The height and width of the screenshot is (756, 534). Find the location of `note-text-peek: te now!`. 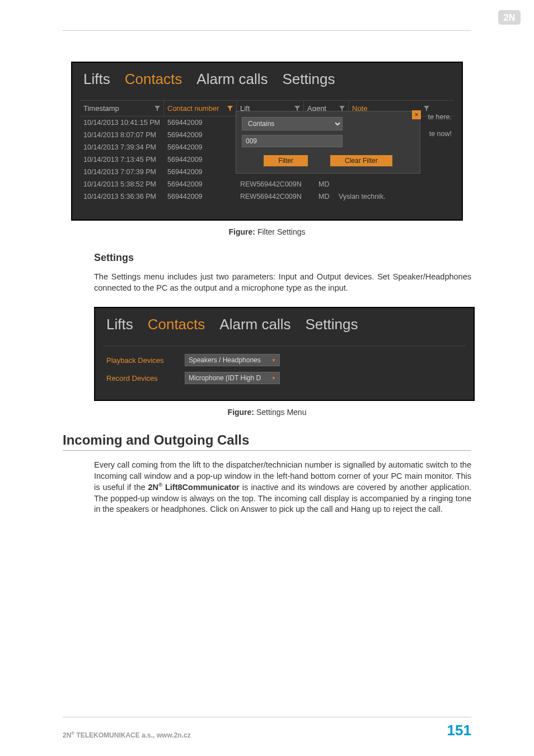

note-text-peek: te now! is located at coordinates (441, 134).